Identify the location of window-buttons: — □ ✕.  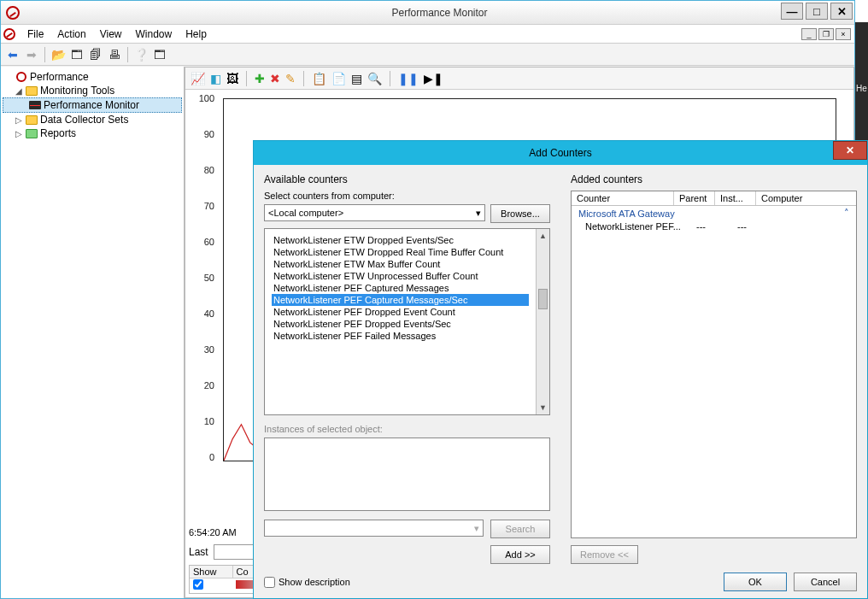
(817, 11).